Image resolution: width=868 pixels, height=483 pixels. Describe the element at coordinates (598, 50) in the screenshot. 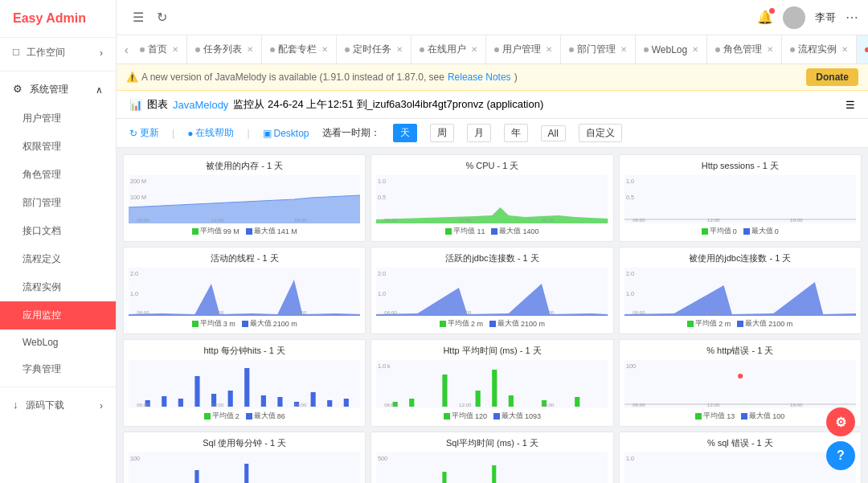

I see `tab-dept-mgmt: 部门管理 ✕` at that location.